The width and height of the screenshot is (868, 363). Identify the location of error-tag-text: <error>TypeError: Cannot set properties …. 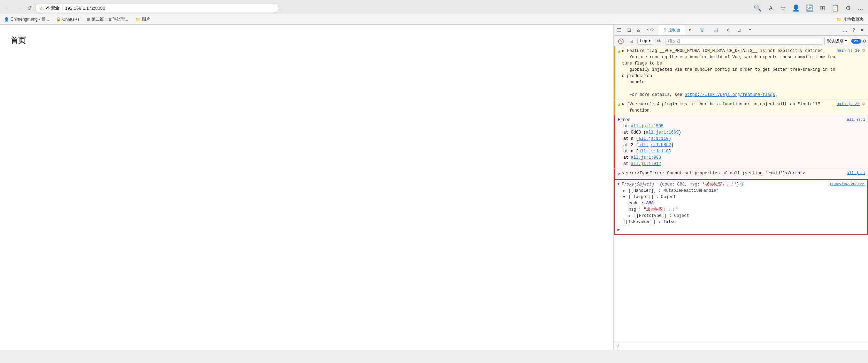
(735, 174).